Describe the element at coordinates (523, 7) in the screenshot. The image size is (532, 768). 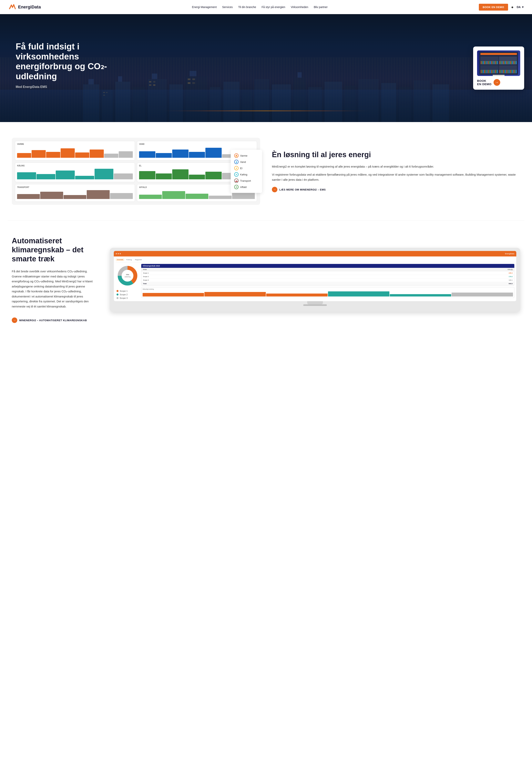
I see `chevron-down-icon: ▼` at that location.